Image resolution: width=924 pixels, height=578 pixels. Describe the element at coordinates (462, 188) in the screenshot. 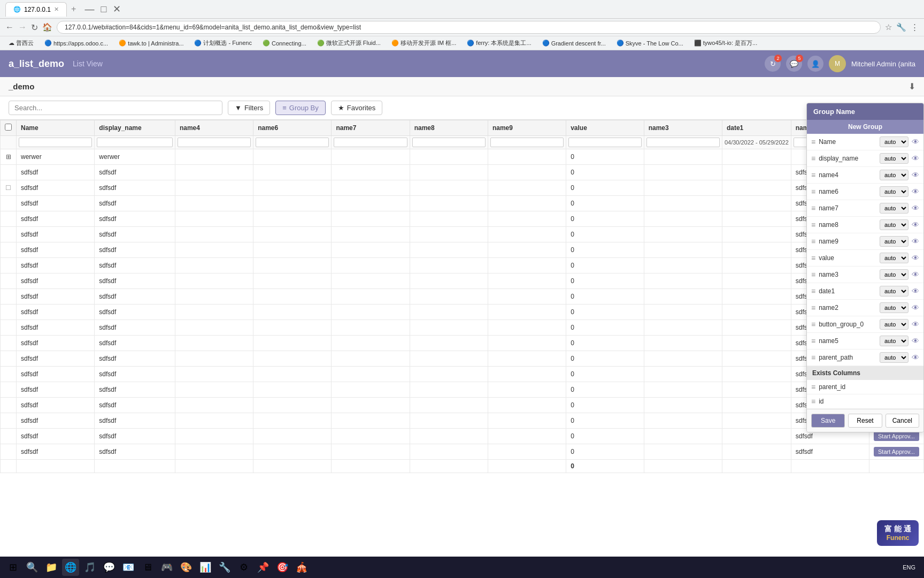

I see `table-row: ☐ sdfsdfsdfsdf0sdfsdf Start Approv...` at that location.